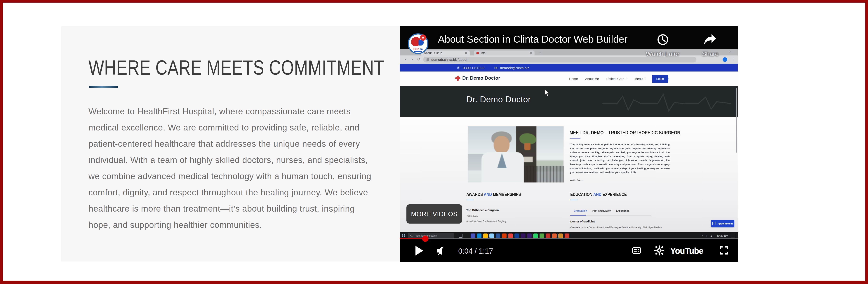 This screenshot has height=284, width=868. Describe the element at coordinates (458, 78) in the screenshot. I see `medical-cross-icon` at that location.